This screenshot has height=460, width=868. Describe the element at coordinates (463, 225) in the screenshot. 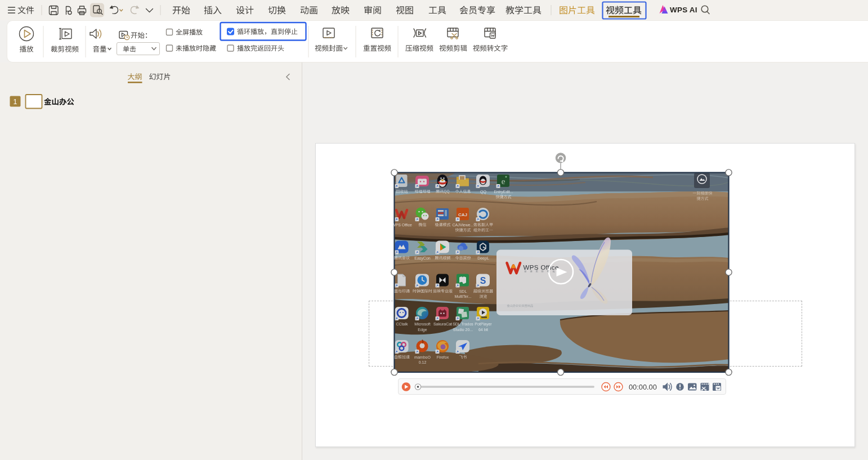

I see `svg-text: CAJViewe...` at that location.